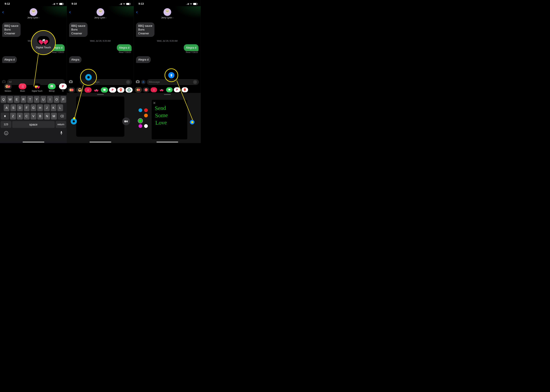  Describe the element at coordinates (6, 125) in the screenshot. I see `key-123: 123` at that location.